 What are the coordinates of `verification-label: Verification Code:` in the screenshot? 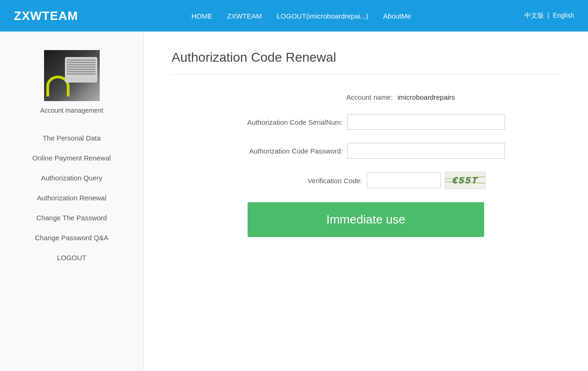 It's located at (307, 181).